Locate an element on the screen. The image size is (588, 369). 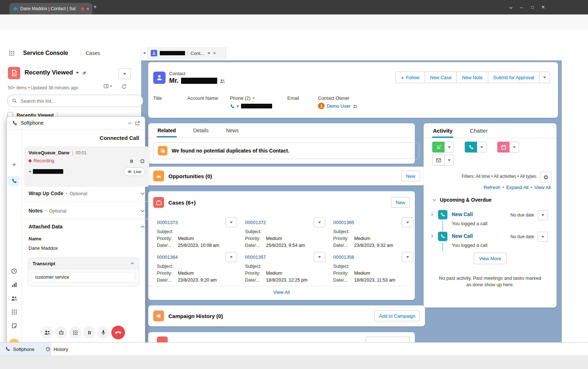
active-call-icon is located at coordinates (14, 181).